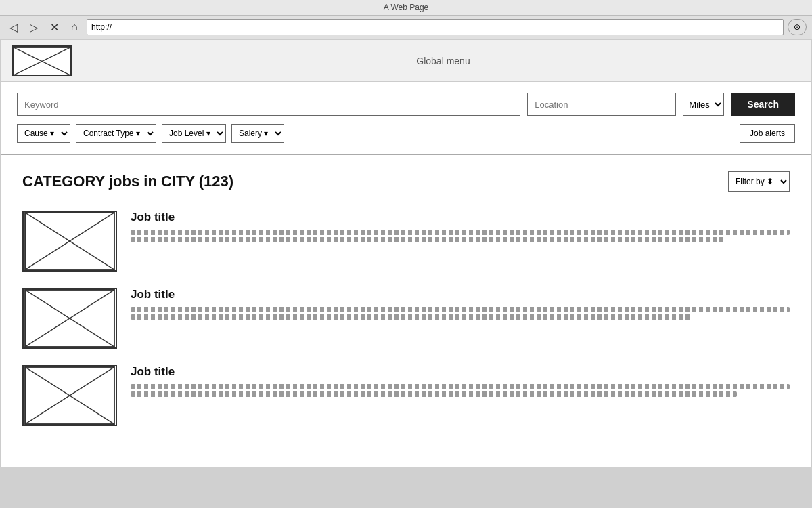 The height and width of the screenshot is (508, 812). Describe the element at coordinates (460, 382) in the screenshot. I see `job-details-3: Job title` at that location.